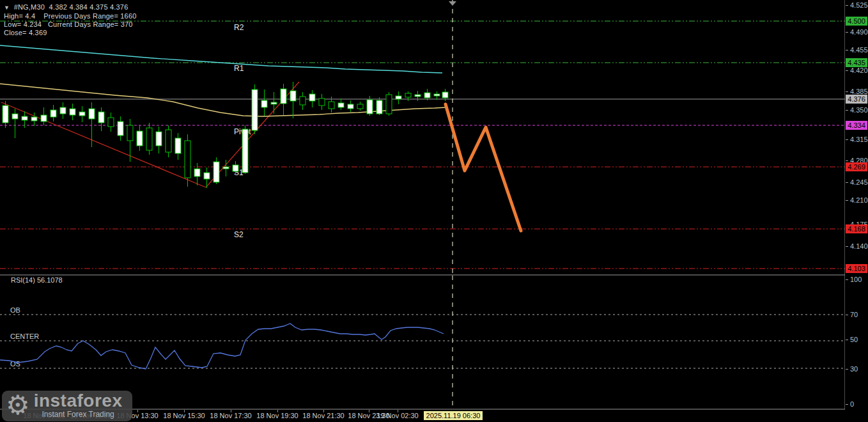 Image resolution: width=868 pixels, height=422 pixels. What do you see at coordinates (856, 229) in the screenshot?
I see `price-level-badge: 4.168` at bounding box center [856, 229].